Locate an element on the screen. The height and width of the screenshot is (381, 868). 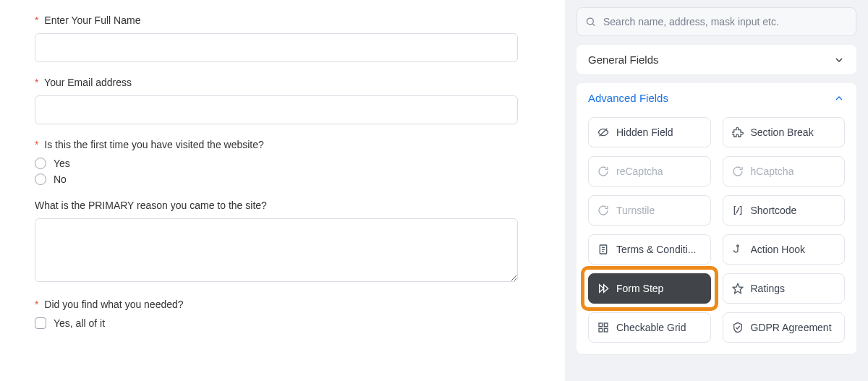
field-turnstile-label: Turnstile is located at coordinates (635, 210).